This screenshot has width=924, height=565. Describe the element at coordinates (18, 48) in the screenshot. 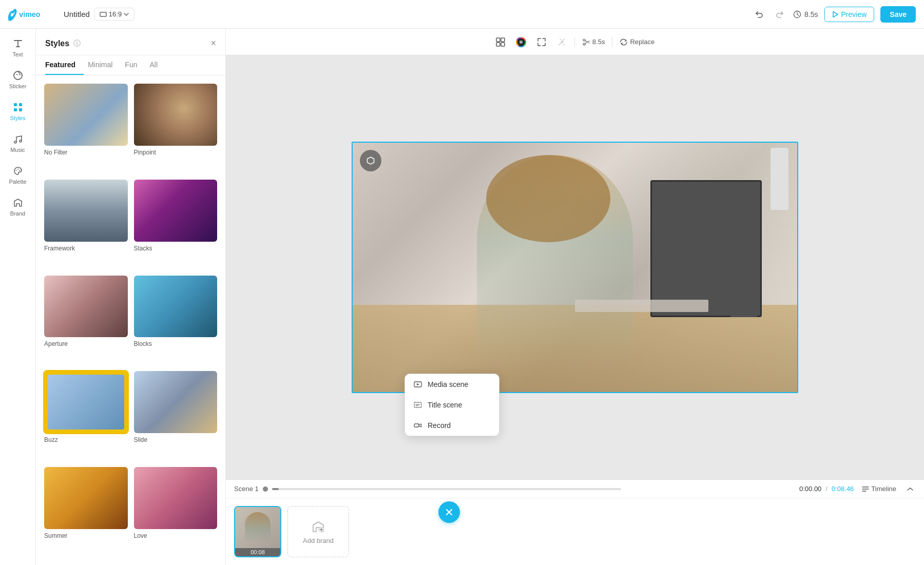

I see `sidebar-item-text: Text` at that location.